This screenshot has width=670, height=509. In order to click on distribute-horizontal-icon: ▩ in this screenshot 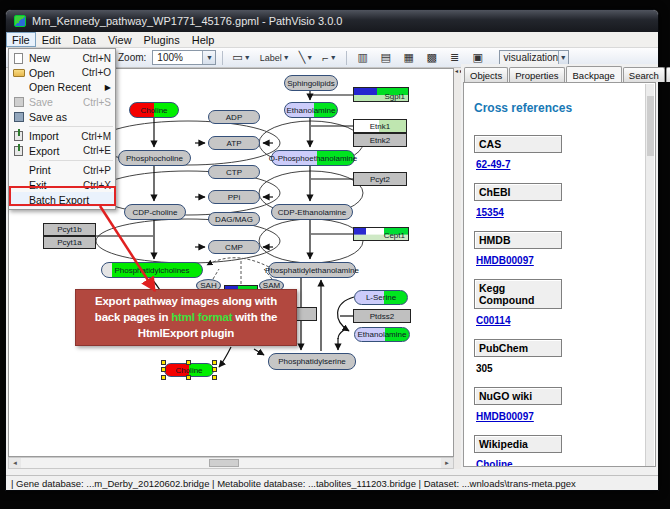, I will do `click(431, 58)`.